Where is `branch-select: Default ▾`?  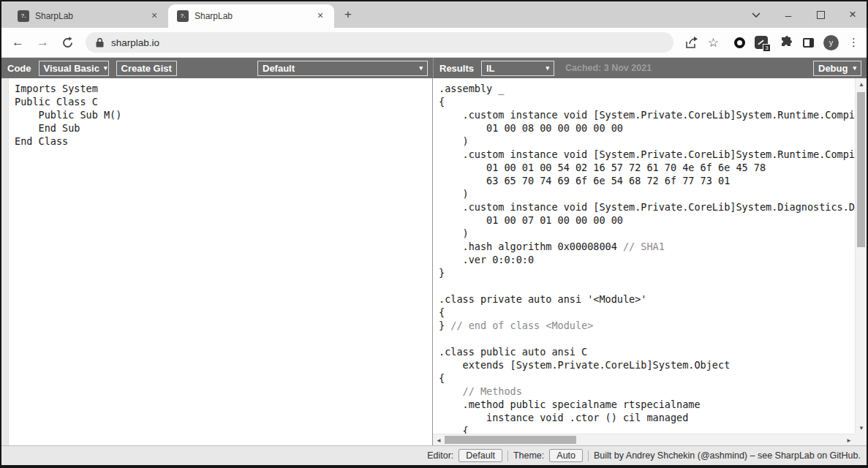 branch-select: Default ▾ is located at coordinates (342, 69).